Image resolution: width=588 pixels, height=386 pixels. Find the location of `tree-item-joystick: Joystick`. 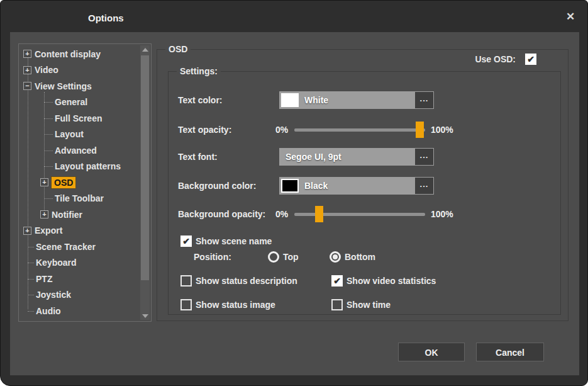

tree-item-joystick: Joystick is located at coordinates (79, 295).